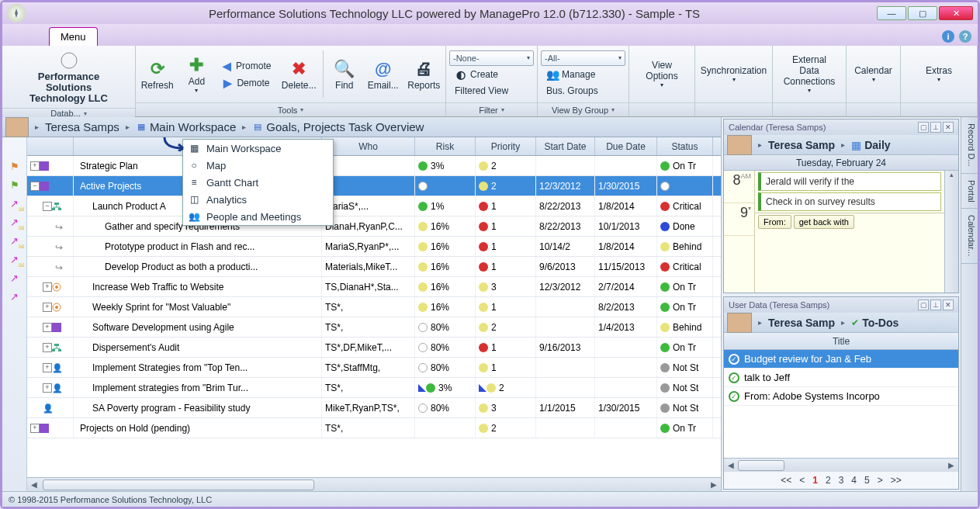 The width and height of the screenshot is (980, 509). Describe the element at coordinates (369, 227) in the screenshot. I see `who-cell: DianaH,RyanP,C...` at that location.